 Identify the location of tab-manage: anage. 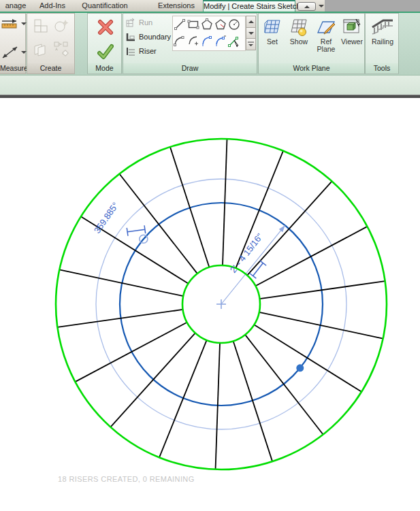
(16, 5).